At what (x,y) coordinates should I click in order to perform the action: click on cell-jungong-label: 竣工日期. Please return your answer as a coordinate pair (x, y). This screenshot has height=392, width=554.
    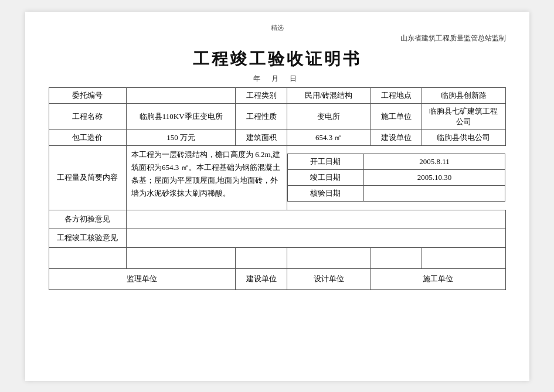
    Looking at the image, I should click on (325, 178).